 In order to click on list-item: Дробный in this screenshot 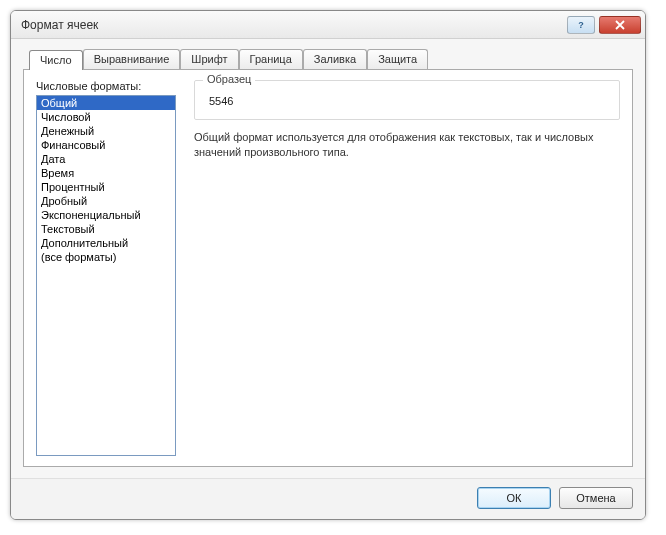, I will do `click(106, 201)`.